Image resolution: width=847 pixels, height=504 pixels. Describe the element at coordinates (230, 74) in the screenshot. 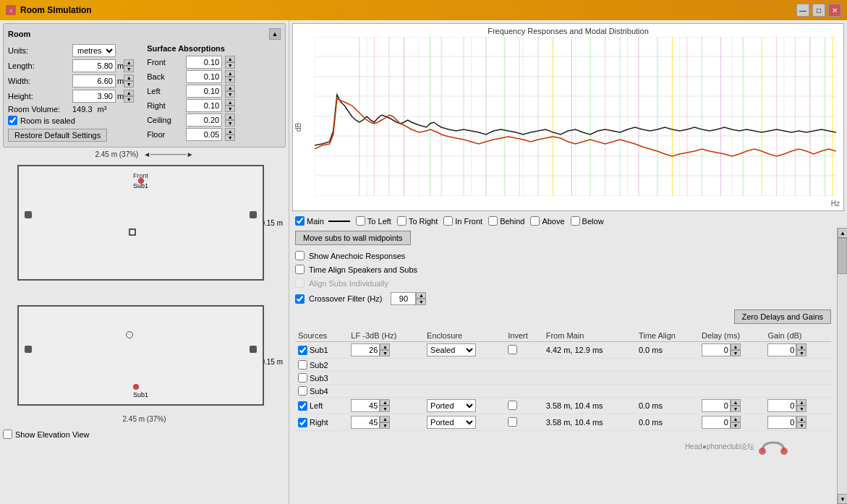

I see `sa-back-up: ▲` at that location.